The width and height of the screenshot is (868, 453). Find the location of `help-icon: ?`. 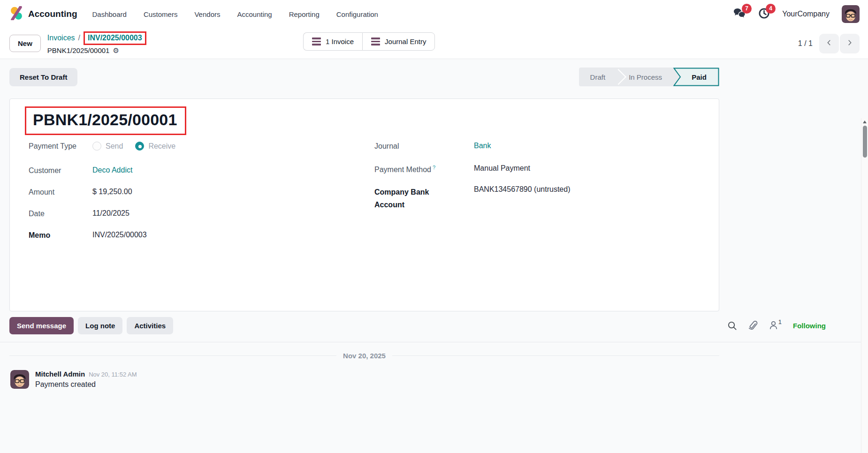

help-icon: ? is located at coordinates (434, 167).